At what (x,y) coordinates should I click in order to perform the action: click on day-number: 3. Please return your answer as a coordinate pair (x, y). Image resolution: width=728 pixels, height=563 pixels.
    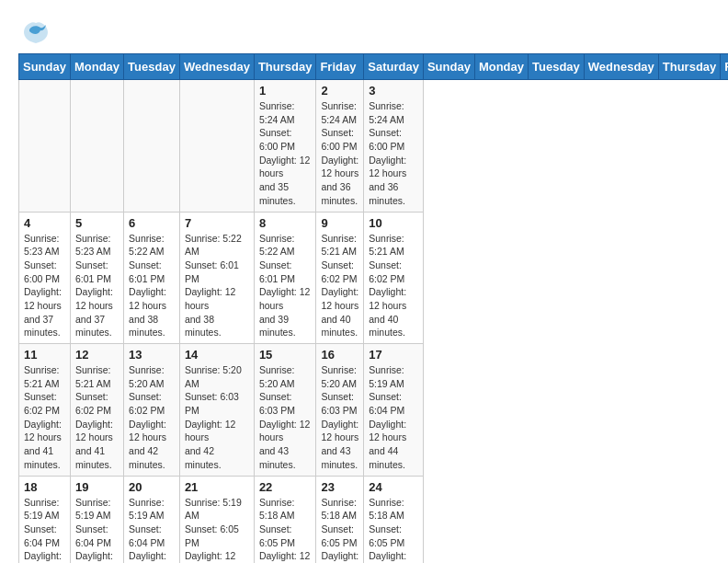
    Looking at the image, I should click on (393, 90).